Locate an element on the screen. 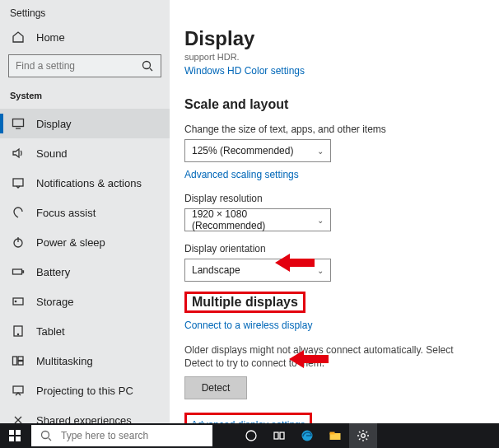  resolution-select: 1920 × 1080 (Recommended)⌄ is located at coordinates (258, 220).